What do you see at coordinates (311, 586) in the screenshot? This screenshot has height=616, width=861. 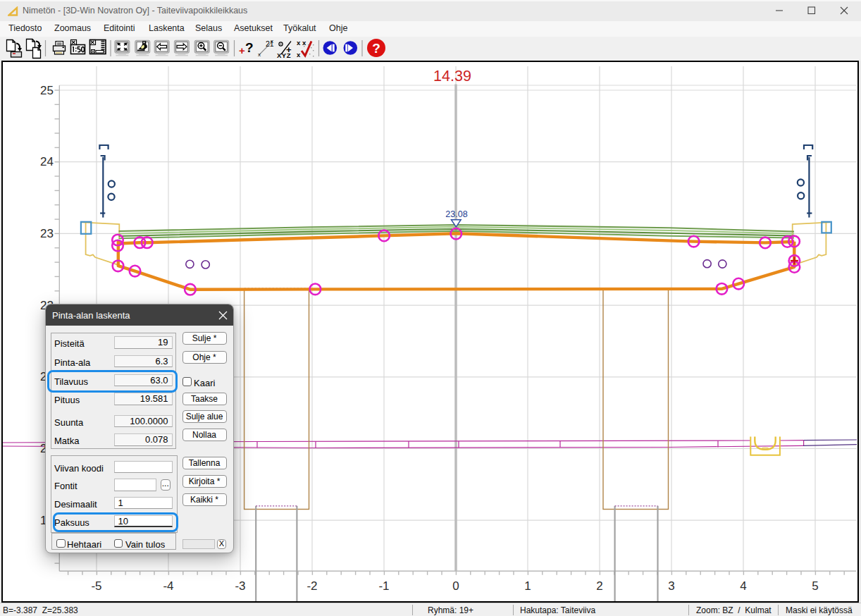 I see `svg-text: -2` at bounding box center [311, 586].